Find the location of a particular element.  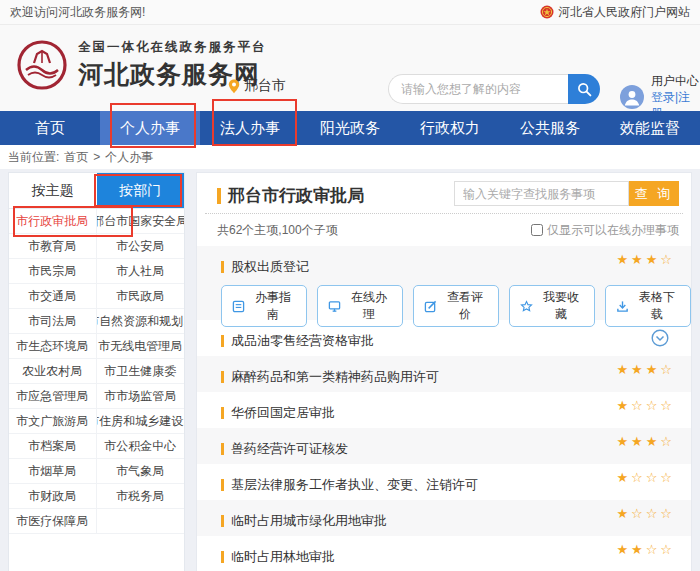

location-pin-icon is located at coordinates (234, 86).